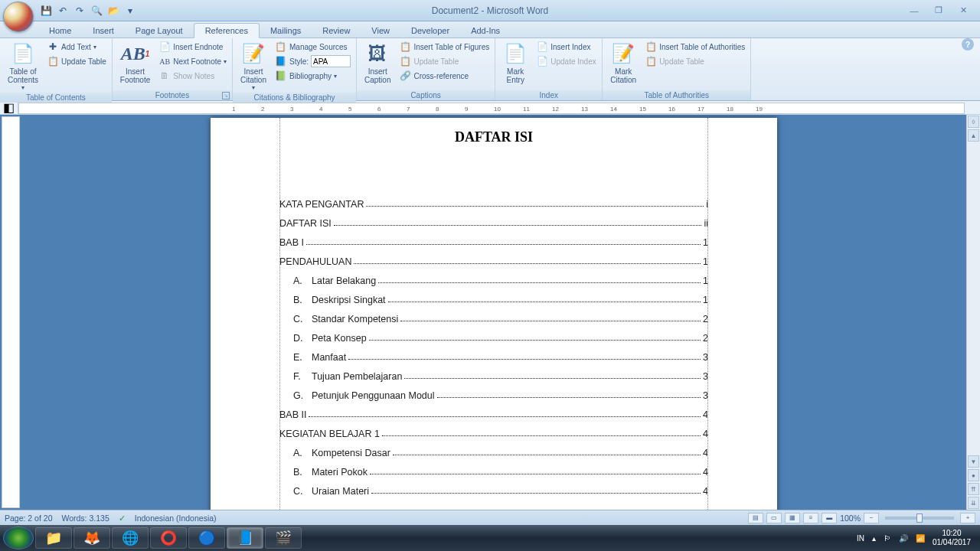  Describe the element at coordinates (494, 262) in the screenshot. I see `toc-entry: PENDAHULUAN1` at that location.